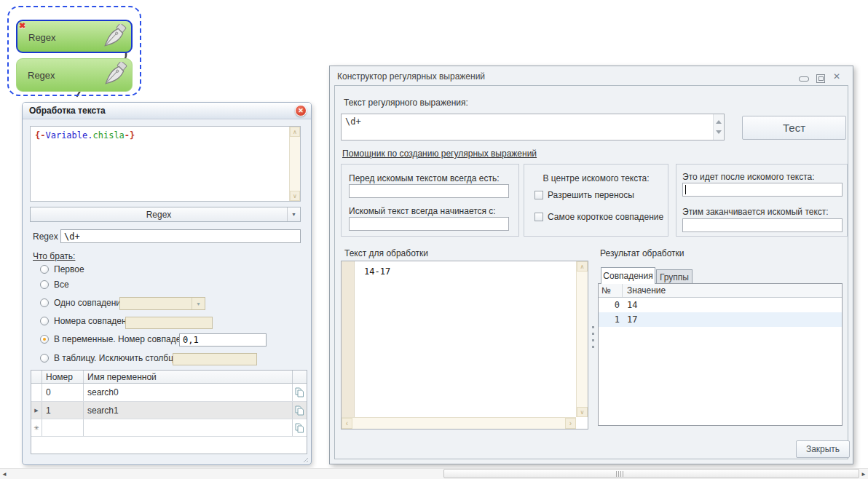 The image size is (868, 479). What do you see at coordinates (406, 103) in the screenshot?
I see `pattern-label: Текст регулярного выражения:` at bounding box center [406, 103].